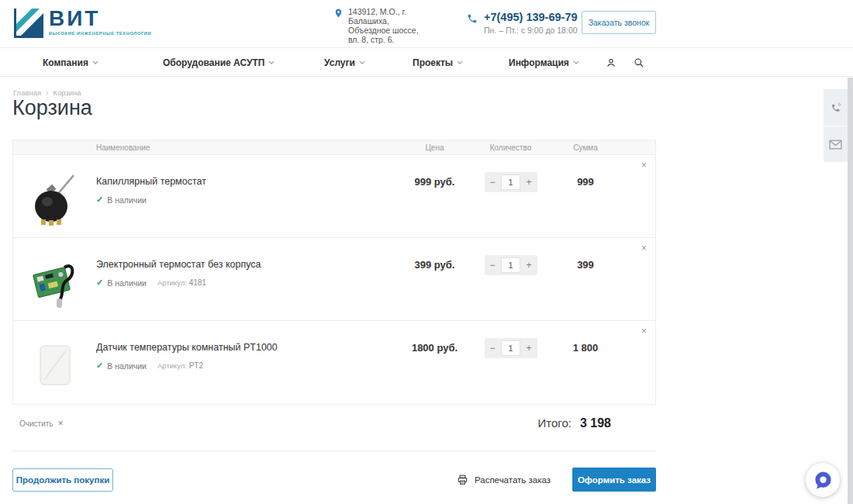  Describe the element at coordinates (245, 181) in the screenshot. I see `product-name: Капиллярный термостат` at that location.